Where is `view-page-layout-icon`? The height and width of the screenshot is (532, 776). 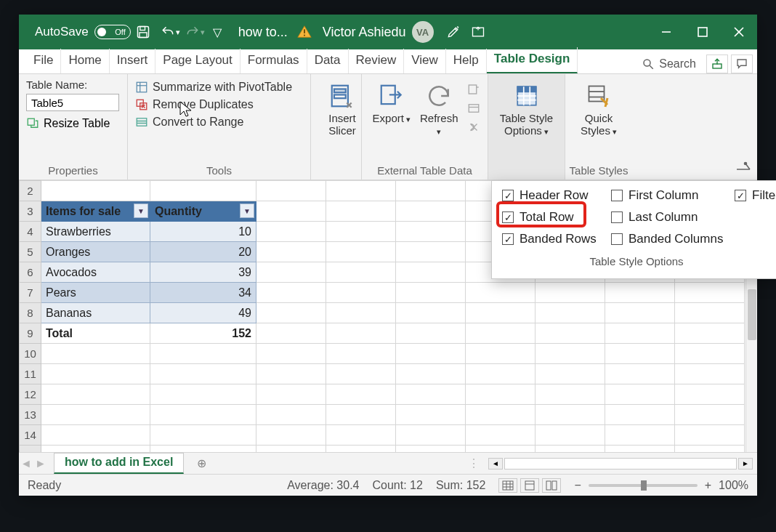 view-page-layout-icon is located at coordinates (530, 485).